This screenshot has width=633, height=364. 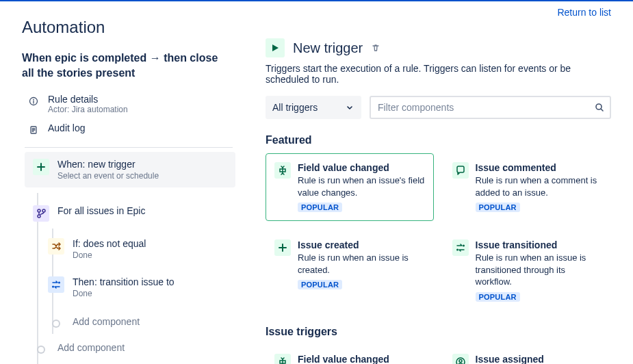 I want to click on info-icon, so click(x=34, y=101).